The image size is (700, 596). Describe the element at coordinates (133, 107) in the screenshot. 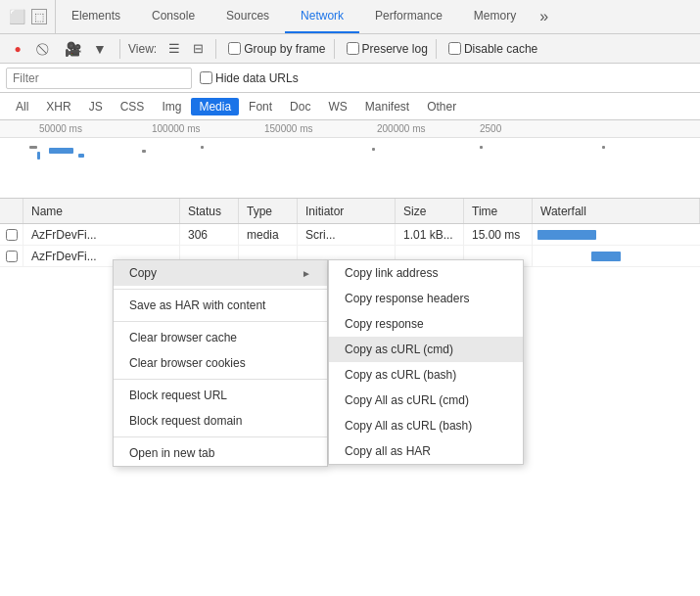

I see `type-filter-css: CSS` at that location.